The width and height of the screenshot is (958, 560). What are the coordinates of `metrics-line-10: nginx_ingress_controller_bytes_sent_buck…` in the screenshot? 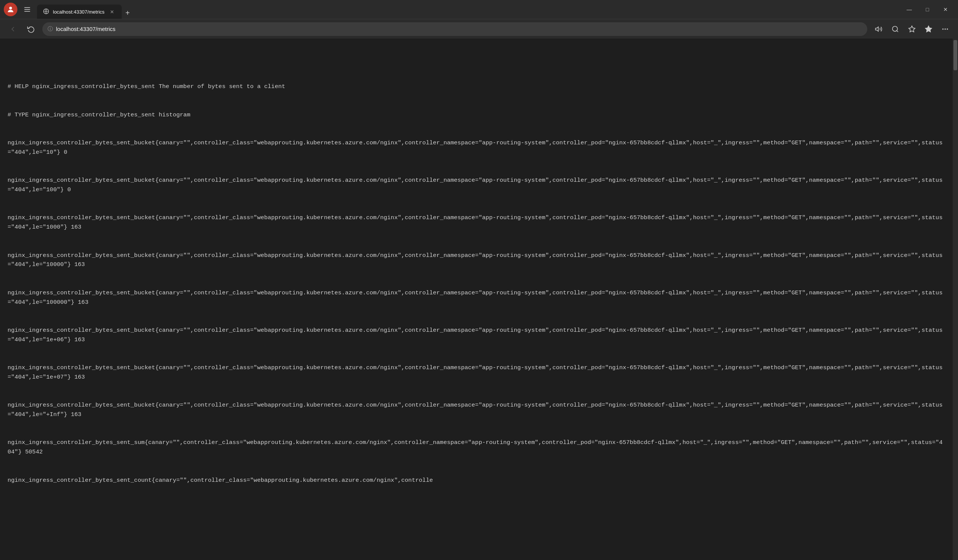 It's located at (475, 410).